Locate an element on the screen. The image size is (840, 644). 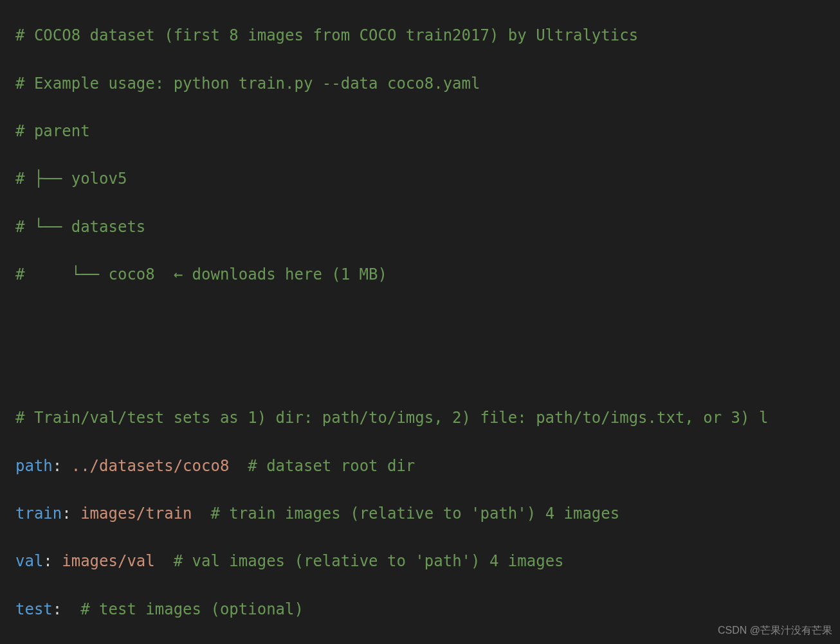
comment-line: # Example usage: python train.py --data … is located at coordinates (248, 84).